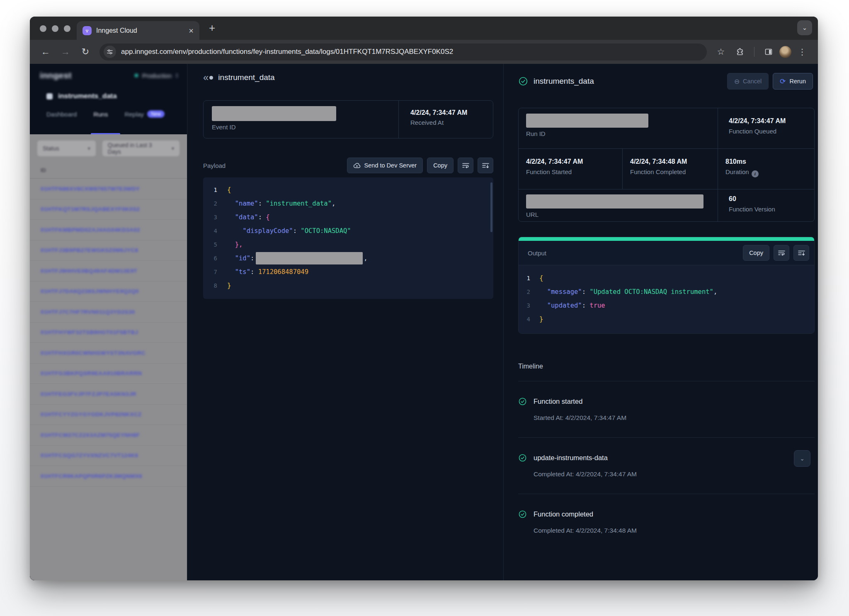  What do you see at coordinates (802, 253) in the screenshot?
I see `expand-lines-icon` at bounding box center [802, 253].